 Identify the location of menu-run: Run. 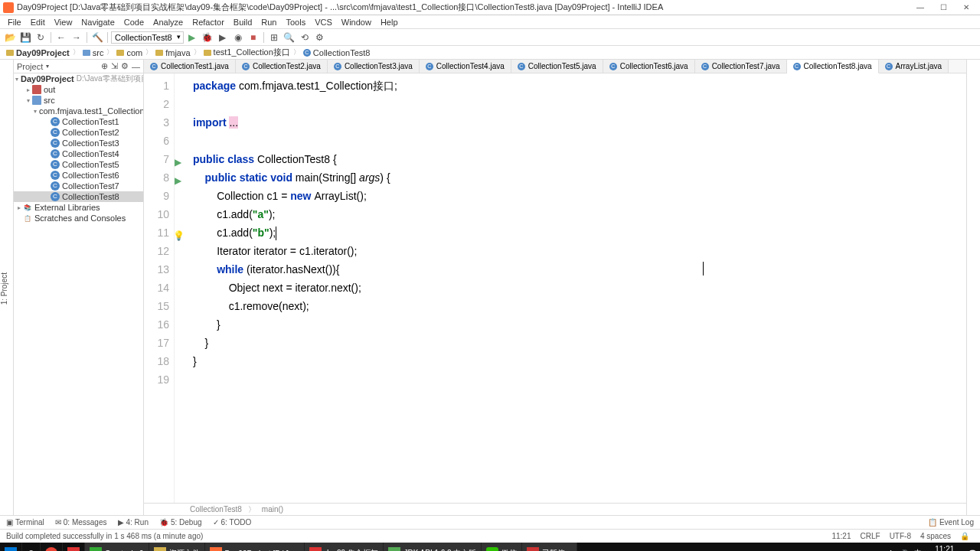
(269, 22).